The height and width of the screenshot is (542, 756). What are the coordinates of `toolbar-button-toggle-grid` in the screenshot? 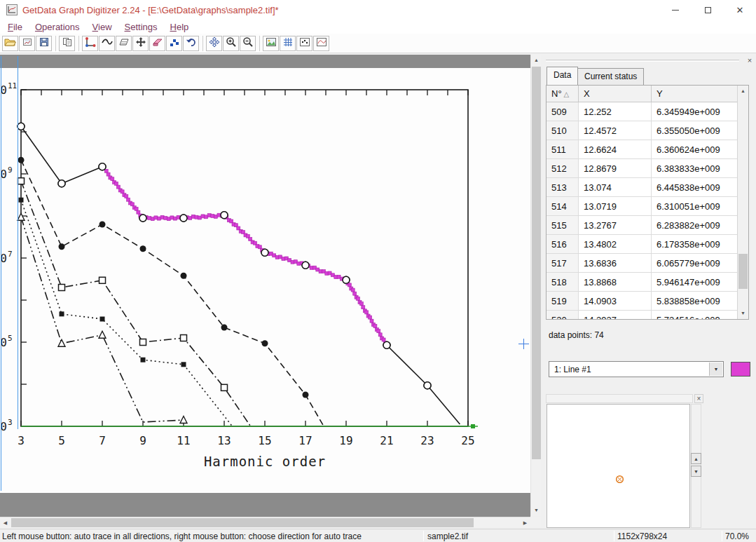 It's located at (287, 43).